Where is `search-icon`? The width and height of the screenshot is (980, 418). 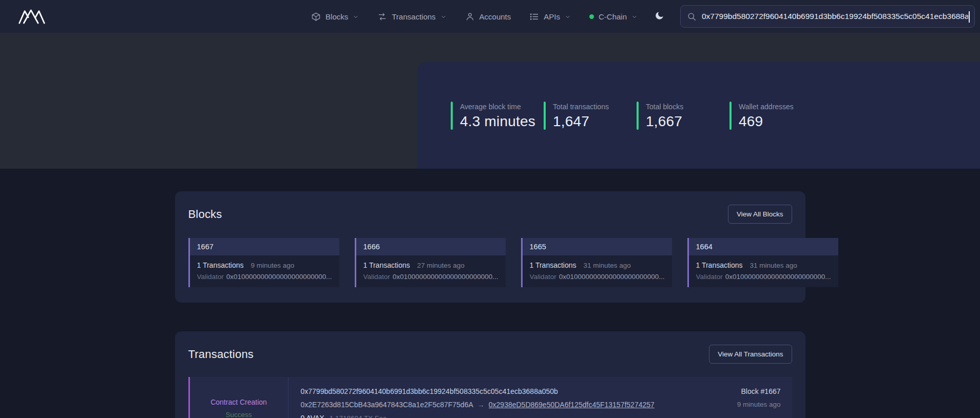 search-icon is located at coordinates (692, 16).